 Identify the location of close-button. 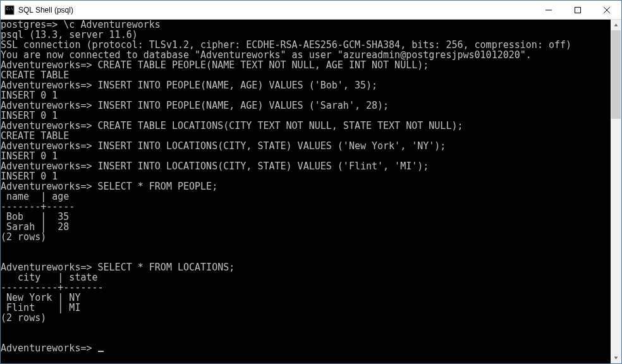
(607, 10).